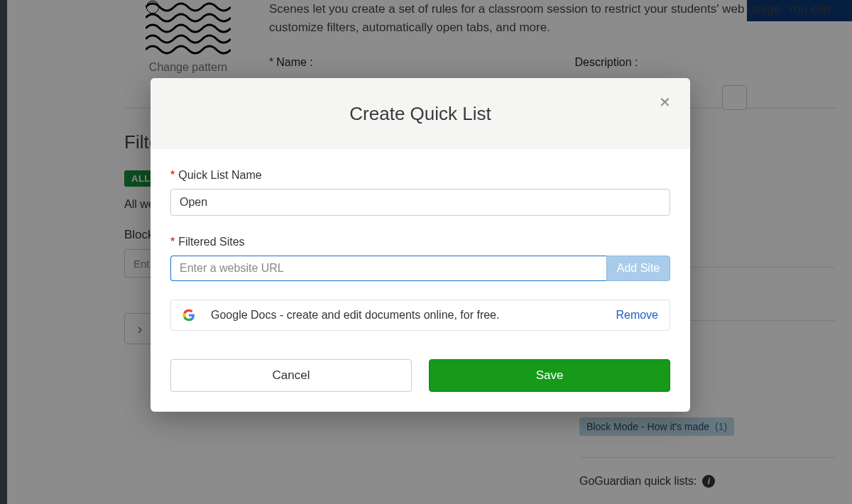 This screenshot has height=504, width=852. I want to click on quick-list-name-label: Quick List Name, so click(220, 175).